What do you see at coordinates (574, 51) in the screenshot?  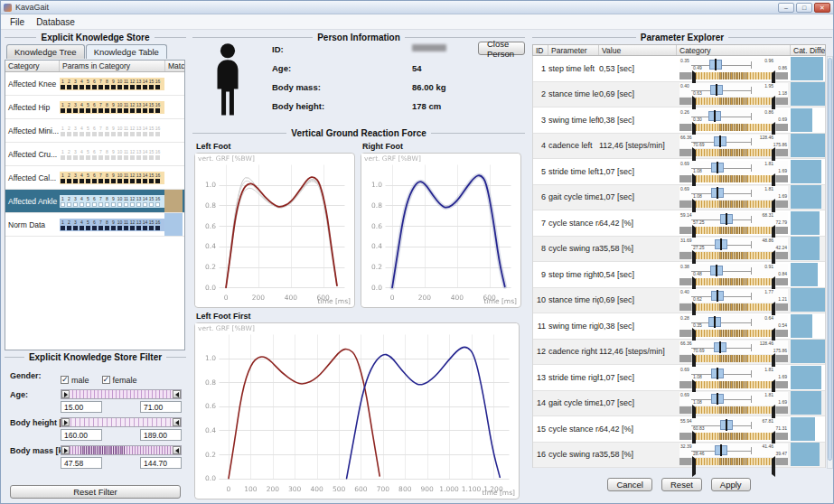 I see `col-parameter: Parameter` at bounding box center [574, 51].